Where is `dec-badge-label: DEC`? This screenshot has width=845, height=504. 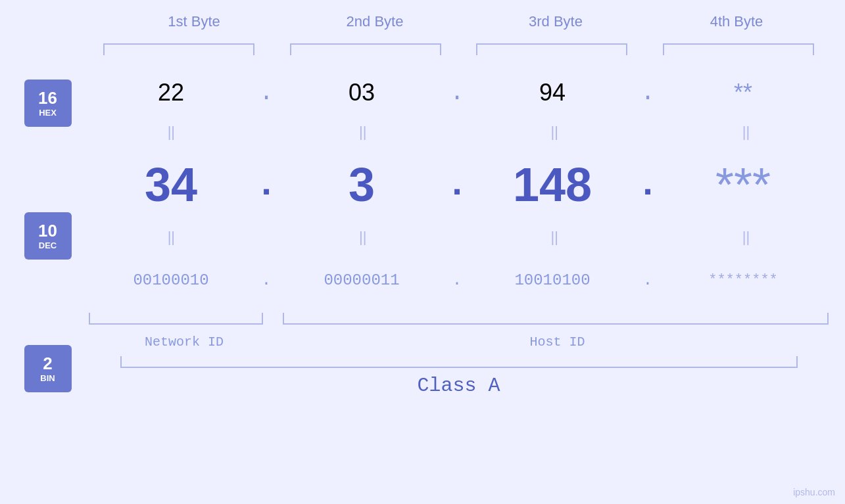 dec-badge-label: DEC is located at coordinates (47, 246).